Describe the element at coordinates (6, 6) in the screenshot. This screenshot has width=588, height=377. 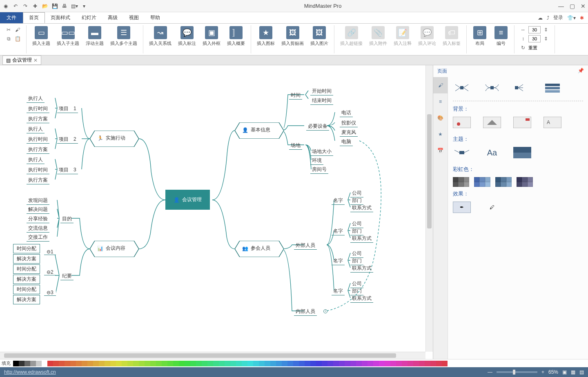
I see `globe-icon: ◉` at that location.